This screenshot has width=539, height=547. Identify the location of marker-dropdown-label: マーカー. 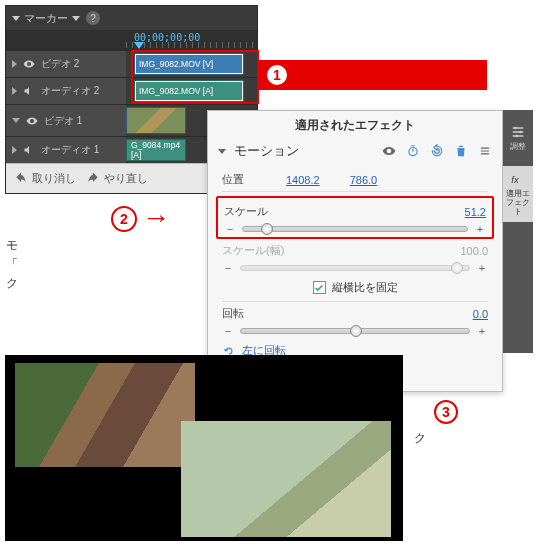
(46, 18).